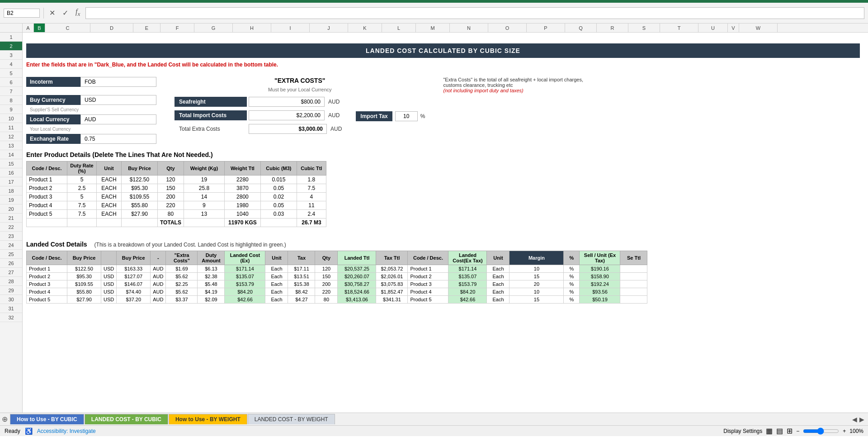  Describe the element at coordinates (793, 431) in the screenshot. I see `status-right: Display Settings ▦ ▤ ⊞ − + 100%` at that location.